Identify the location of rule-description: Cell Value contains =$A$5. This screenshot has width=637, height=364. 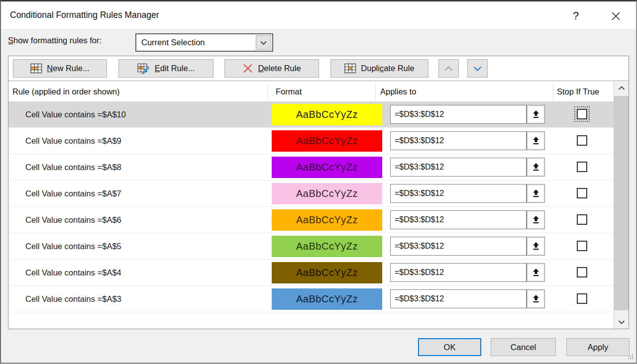
(74, 246).